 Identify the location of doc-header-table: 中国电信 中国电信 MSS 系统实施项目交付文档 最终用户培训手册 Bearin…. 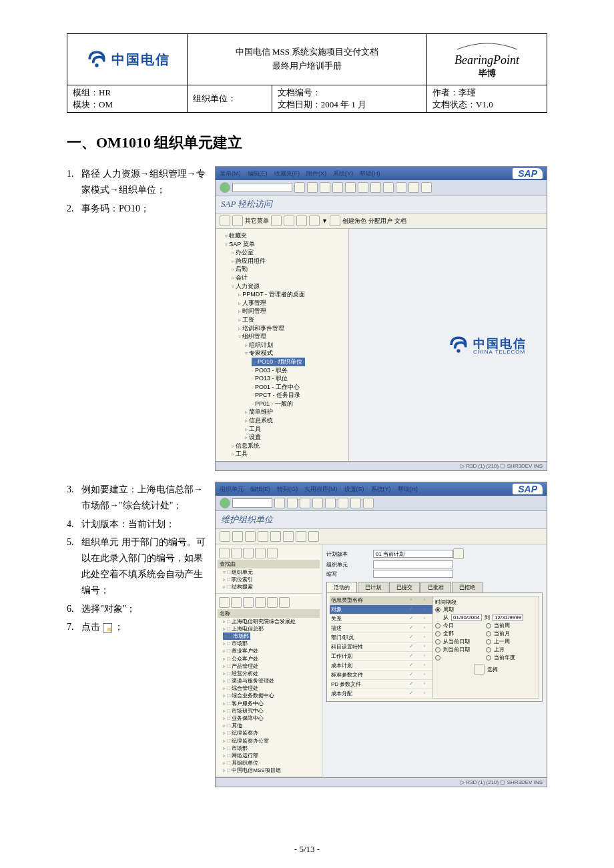
(307, 73).